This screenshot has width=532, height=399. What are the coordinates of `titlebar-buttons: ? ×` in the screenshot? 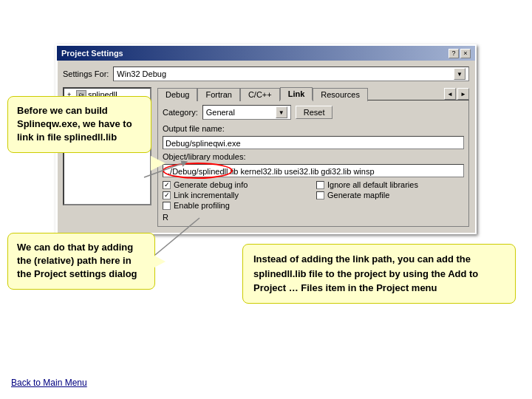 It's located at (460, 53).